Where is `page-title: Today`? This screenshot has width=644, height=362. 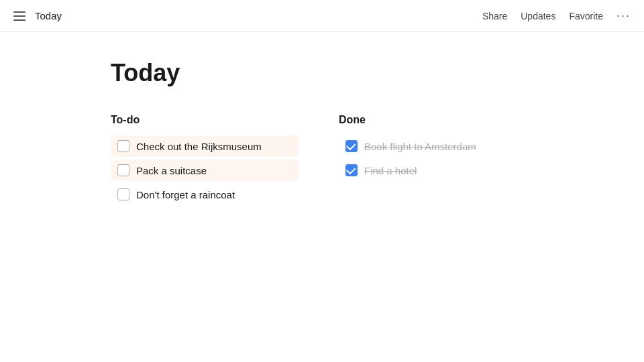 page-title: Today is located at coordinates (322, 73).